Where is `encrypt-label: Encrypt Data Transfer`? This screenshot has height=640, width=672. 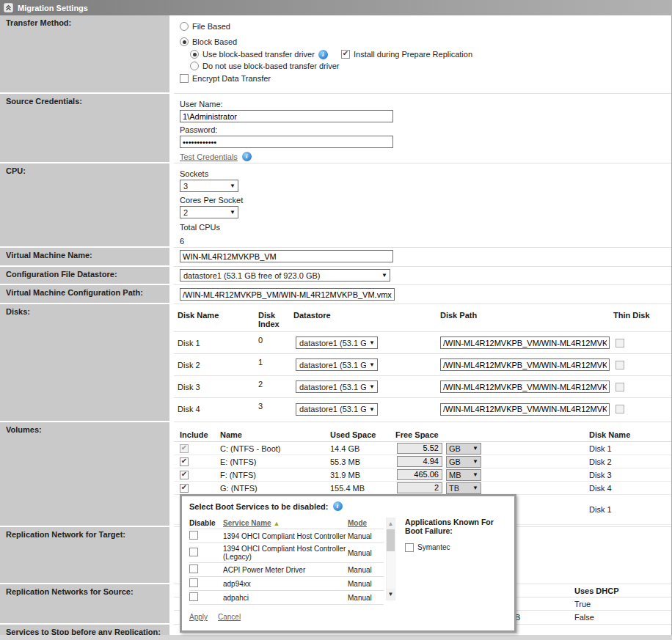
encrypt-label: Encrypt Data Transfer is located at coordinates (232, 78).